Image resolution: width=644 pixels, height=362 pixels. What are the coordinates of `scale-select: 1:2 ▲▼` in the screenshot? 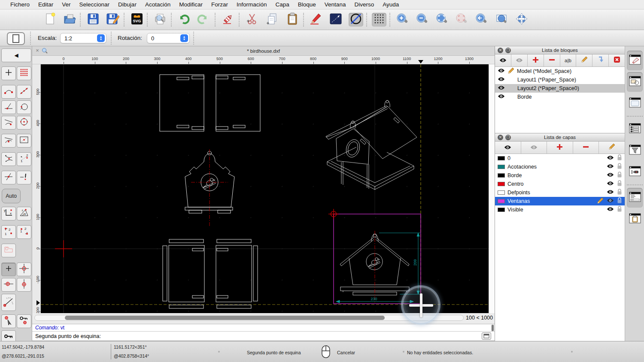 It's located at (83, 38).